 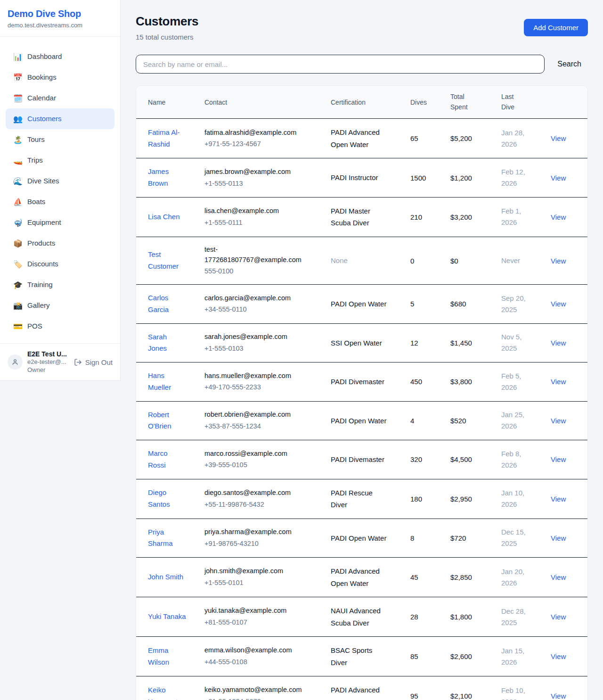 What do you see at coordinates (60, 202) in the screenshot?
I see `sidebar-item-boats: ⛵Boats` at bounding box center [60, 202].